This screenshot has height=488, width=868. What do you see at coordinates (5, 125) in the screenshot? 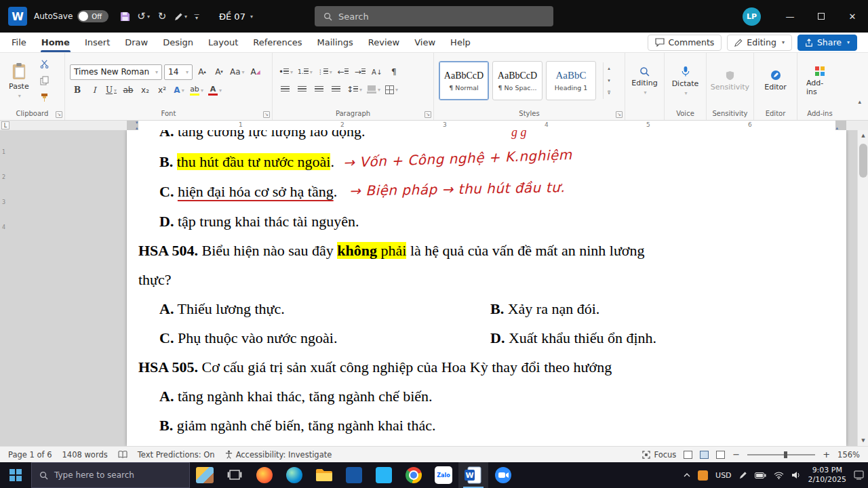
I see `tab-selector: L` at bounding box center [5, 125].